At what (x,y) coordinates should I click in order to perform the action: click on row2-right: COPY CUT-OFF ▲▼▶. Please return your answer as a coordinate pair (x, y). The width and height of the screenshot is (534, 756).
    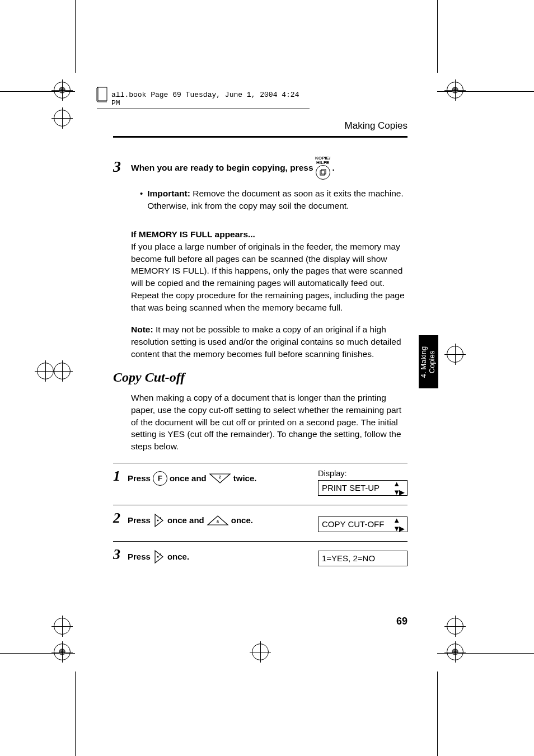
    Looking at the image, I should click on (363, 522).